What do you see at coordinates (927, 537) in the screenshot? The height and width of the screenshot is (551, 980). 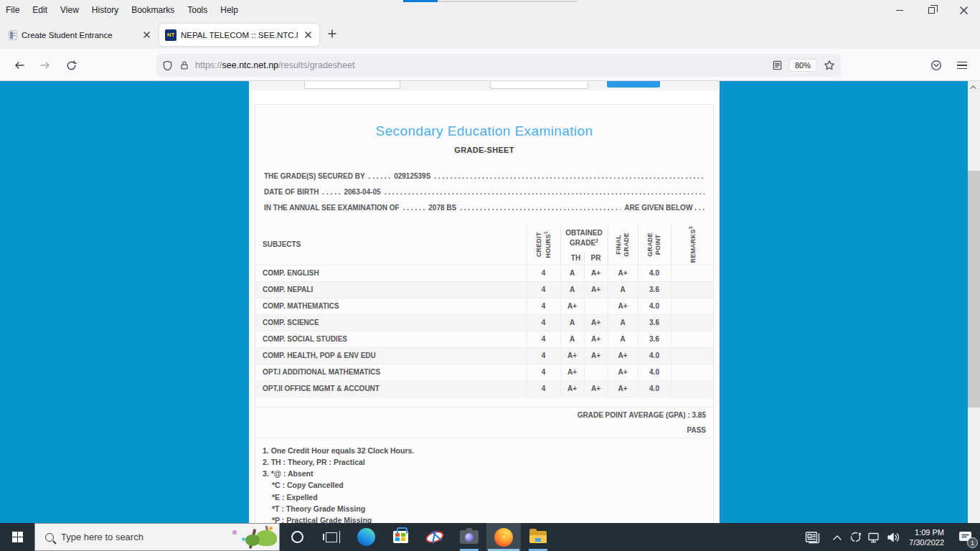 I see `taskbar-clock: 1:09 PM 7/30/2022` at bounding box center [927, 537].